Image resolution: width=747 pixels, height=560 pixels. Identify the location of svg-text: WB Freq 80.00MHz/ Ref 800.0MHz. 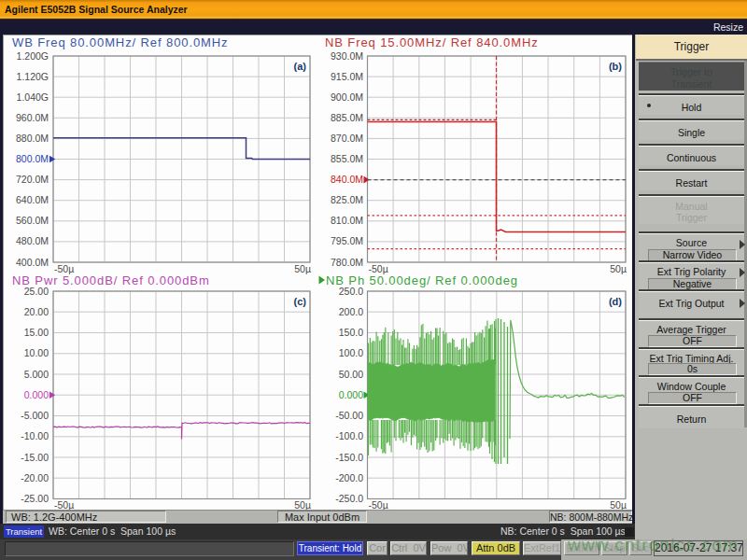
(120, 43).